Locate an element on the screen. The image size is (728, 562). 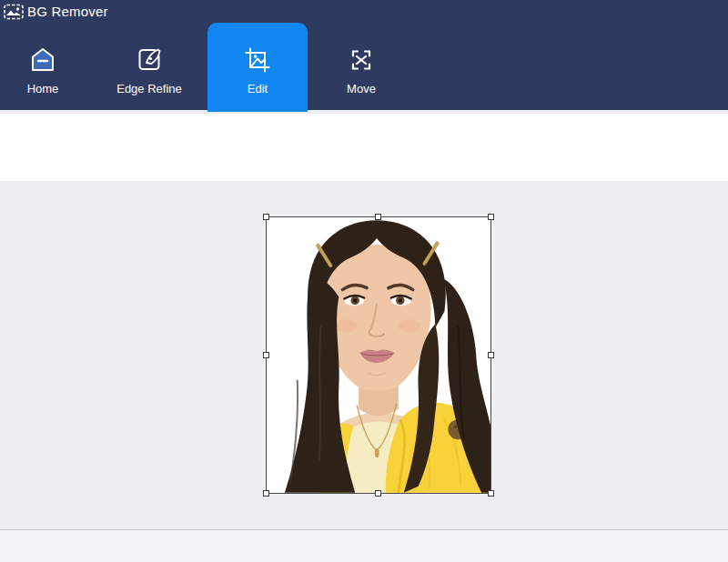
tab-edge-refine-label: Edge Refine is located at coordinates (149, 89).